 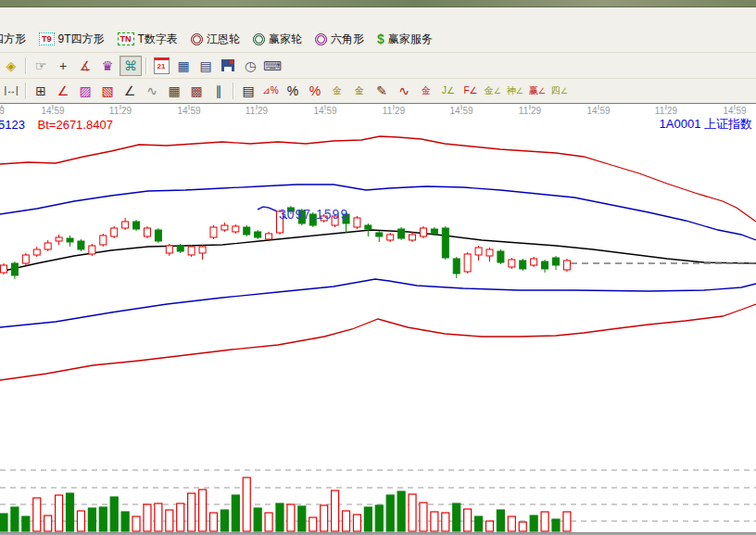 What do you see at coordinates (11, 66) in the screenshot?
I see `compass-diamond-icon: ◈` at bounding box center [11, 66].